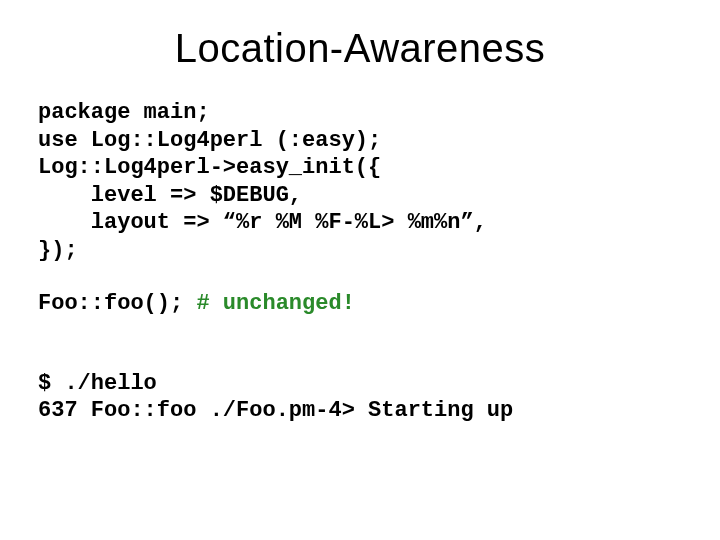  What do you see at coordinates (58, 250) in the screenshot?
I see `code-line: });` at bounding box center [58, 250].